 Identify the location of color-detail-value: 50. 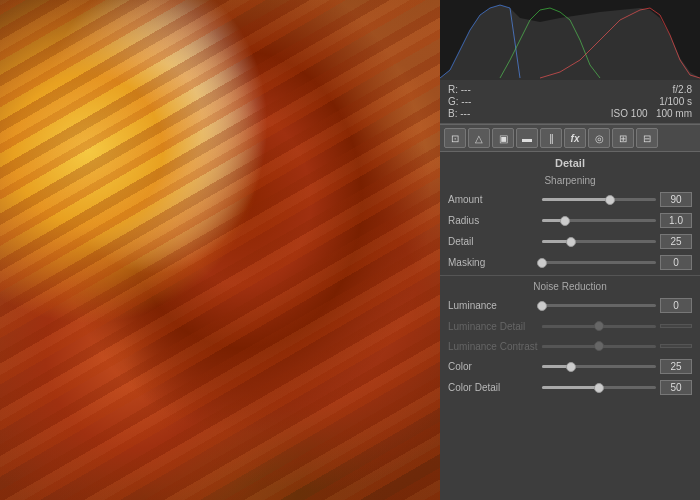
(676, 388).